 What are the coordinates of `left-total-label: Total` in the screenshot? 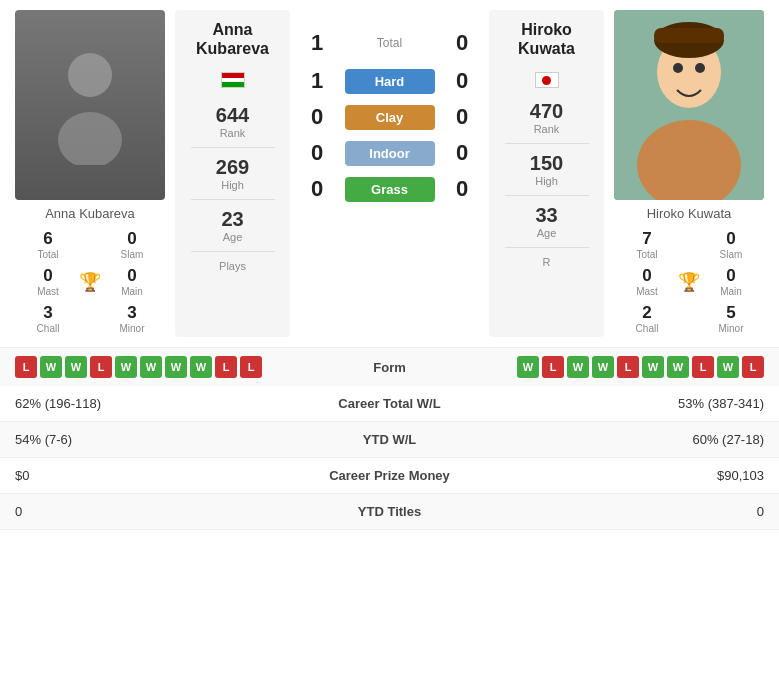 It's located at (48, 254).